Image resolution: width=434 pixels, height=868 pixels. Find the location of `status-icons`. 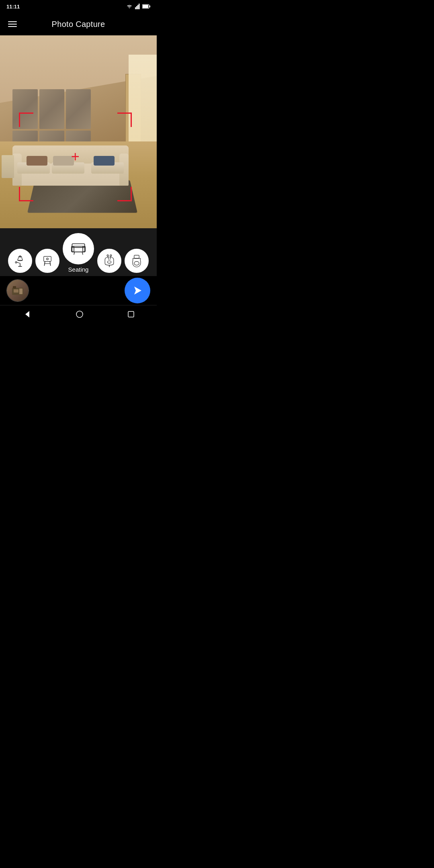

status-icons is located at coordinates (138, 6).